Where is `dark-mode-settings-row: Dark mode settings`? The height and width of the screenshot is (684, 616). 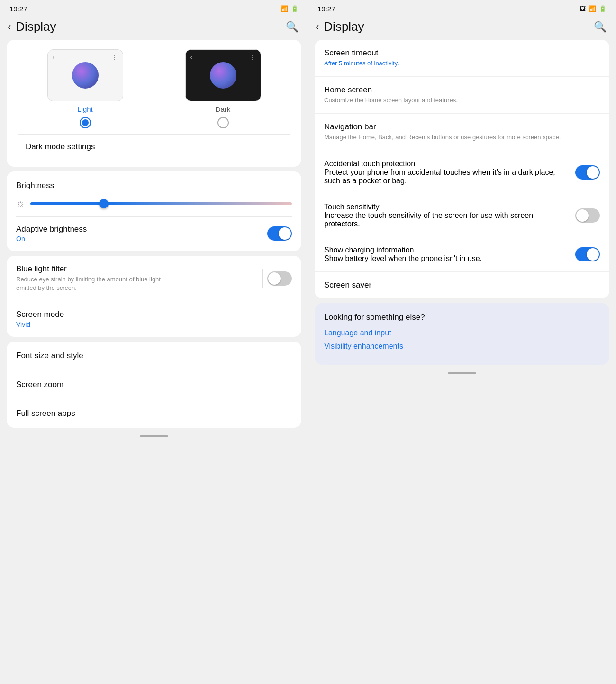 dark-mode-settings-row: Dark mode settings is located at coordinates (154, 147).